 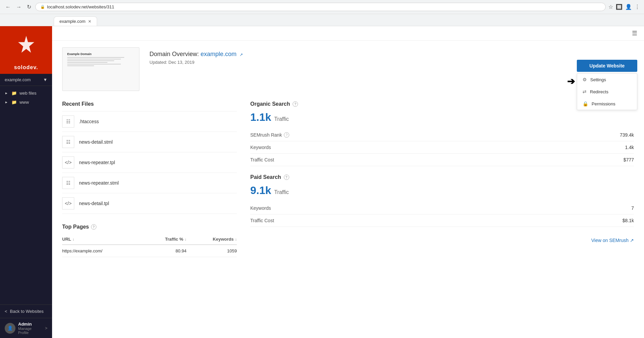 What do you see at coordinates (442, 209) in the screenshot?
I see `paid-search-section: Paid Search ? 9.1k Traffic Keywords 7` at bounding box center [442, 209].